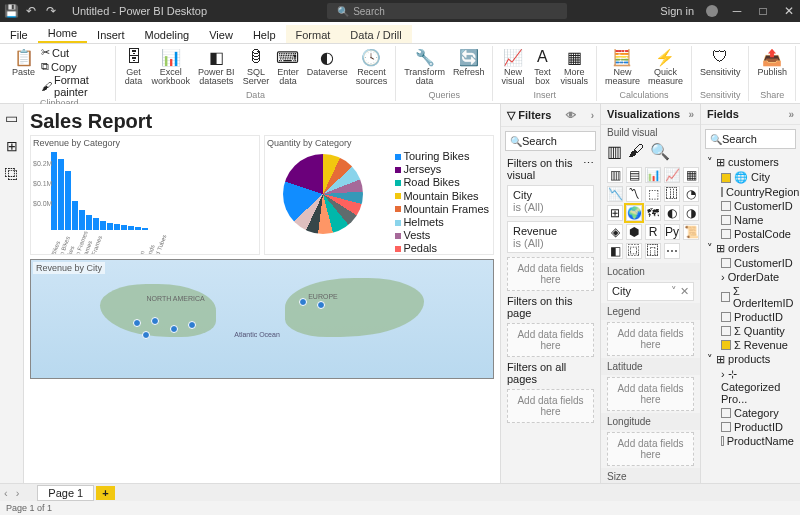 The width and height of the screenshot is (800, 515). What do you see at coordinates (216, 66) in the screenshot?
I see `pbi-datasets-button: ◧Power BI datasets` at bounding box center [216, 66].